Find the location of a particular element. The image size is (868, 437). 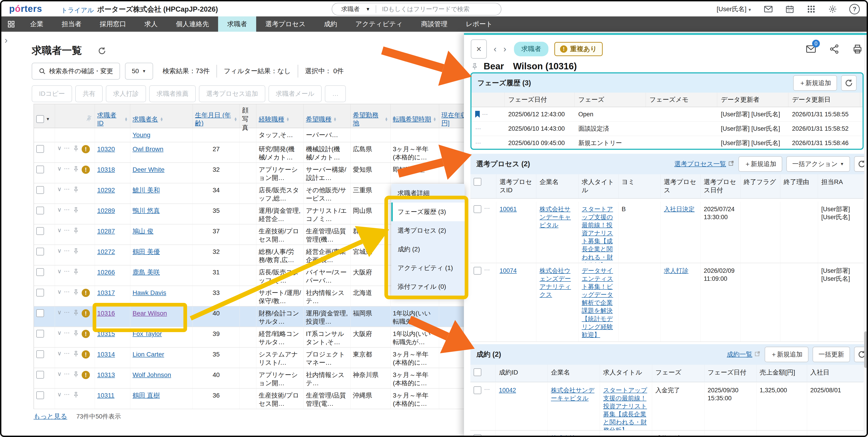

search-conditions-button: 検索条件の確認・変更 is located at coordinates (76, 71).